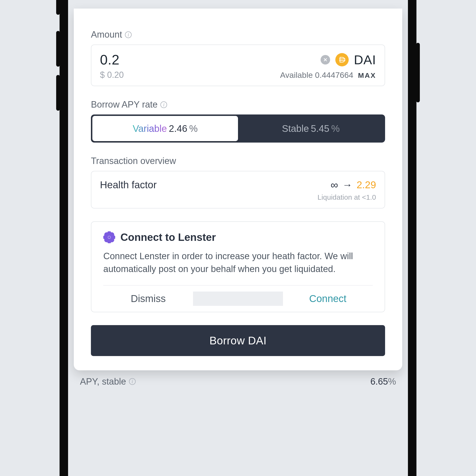  Describe the element at coordinates (112, 75) in the screenshot. I see `amount-fiat: $ 0.20` at that location.